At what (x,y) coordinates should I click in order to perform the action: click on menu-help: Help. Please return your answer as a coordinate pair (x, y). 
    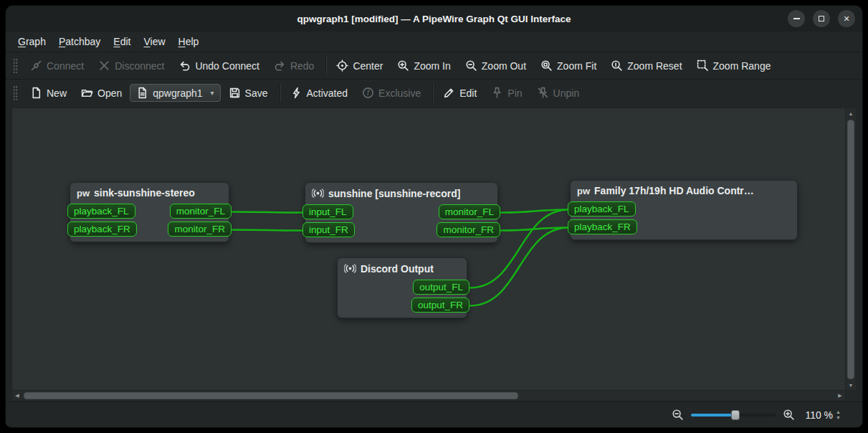
    Looking at the image, I should click on (189, 42).